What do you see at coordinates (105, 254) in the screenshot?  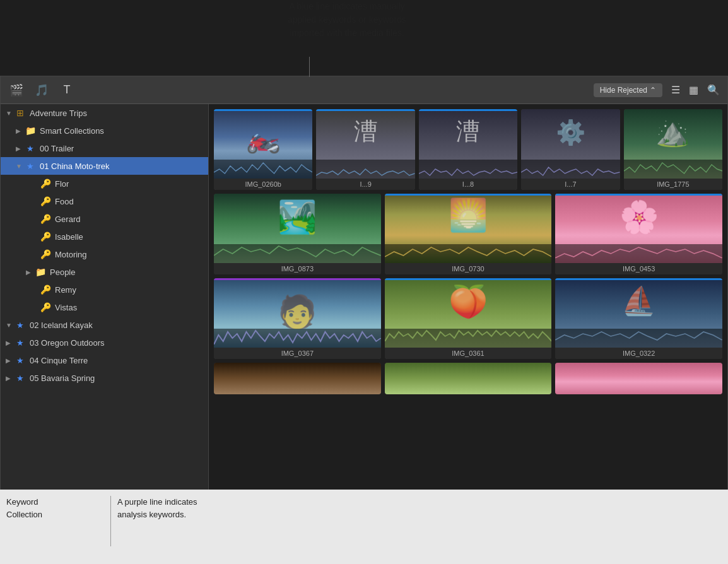 I see `sidebar-item-motoring: 🔑 Motoring` at bounding box center [105, 254].